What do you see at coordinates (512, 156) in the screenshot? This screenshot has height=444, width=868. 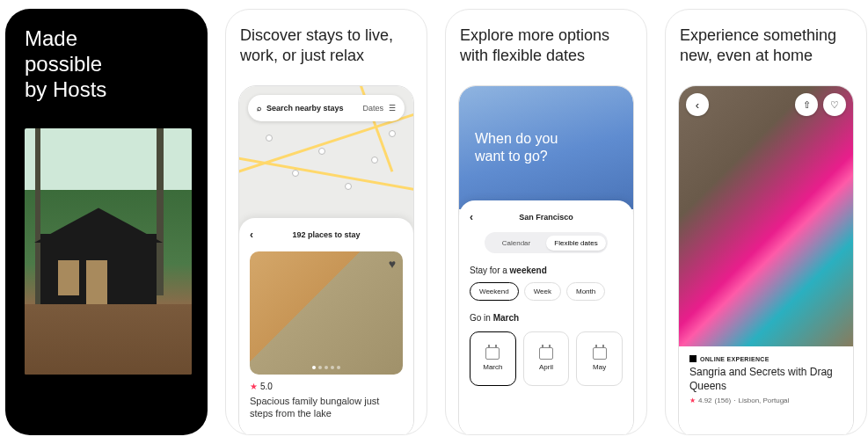 I see `hero-text-line: want to go?` at bounding box center [512, 156].